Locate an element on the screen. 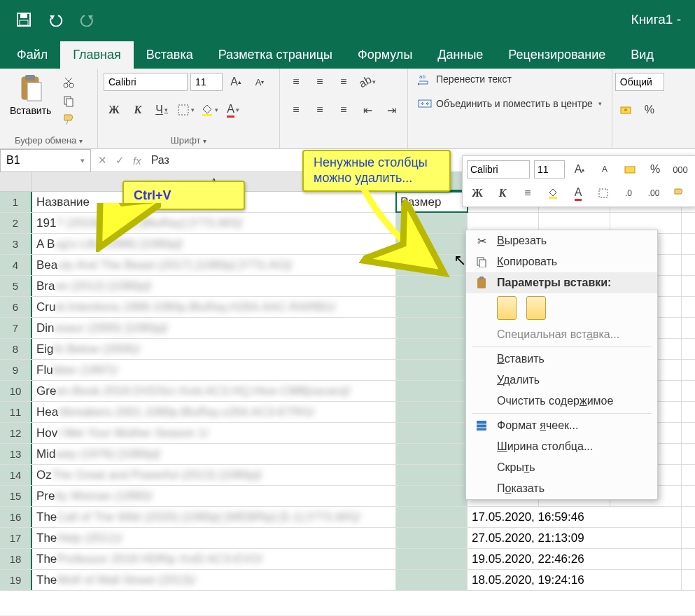 Image resolution: width=695 pixels, height=616 pixels. mini-decrease-font-icon: A is located at coordinates (605, 169).